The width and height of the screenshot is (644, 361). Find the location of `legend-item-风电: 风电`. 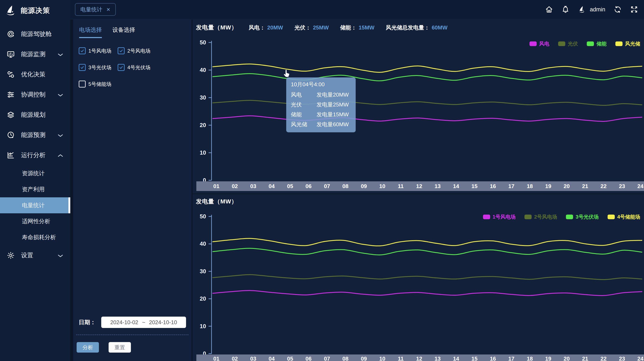

legend-item-风电: 风电 is located at coordinates (540, 44).